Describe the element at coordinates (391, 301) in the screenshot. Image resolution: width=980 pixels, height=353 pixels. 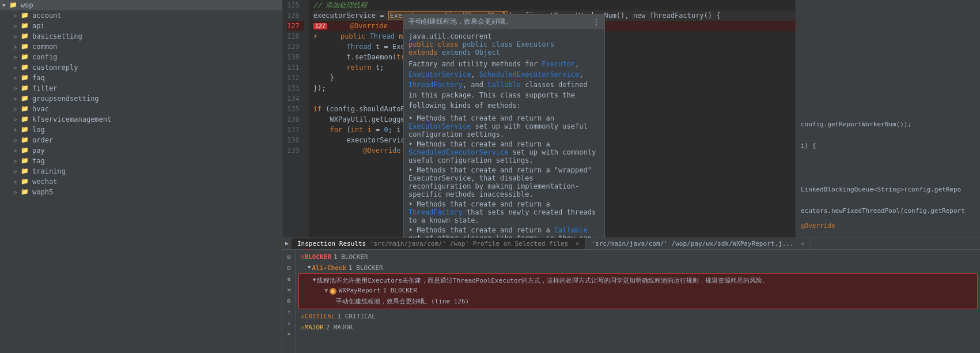
I see `detail-text-row: 手动创建线程池，效果会更好哦。(line 126)` at that location.